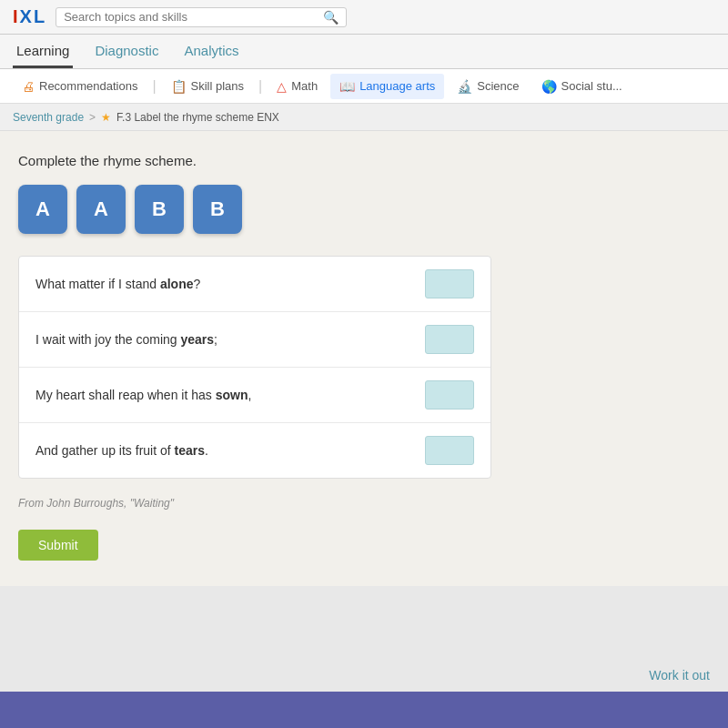  Describe the element at coordinates (255, 284) in the screenshot. I see `poem-line-1: What matter if I stand alone?` at that location.